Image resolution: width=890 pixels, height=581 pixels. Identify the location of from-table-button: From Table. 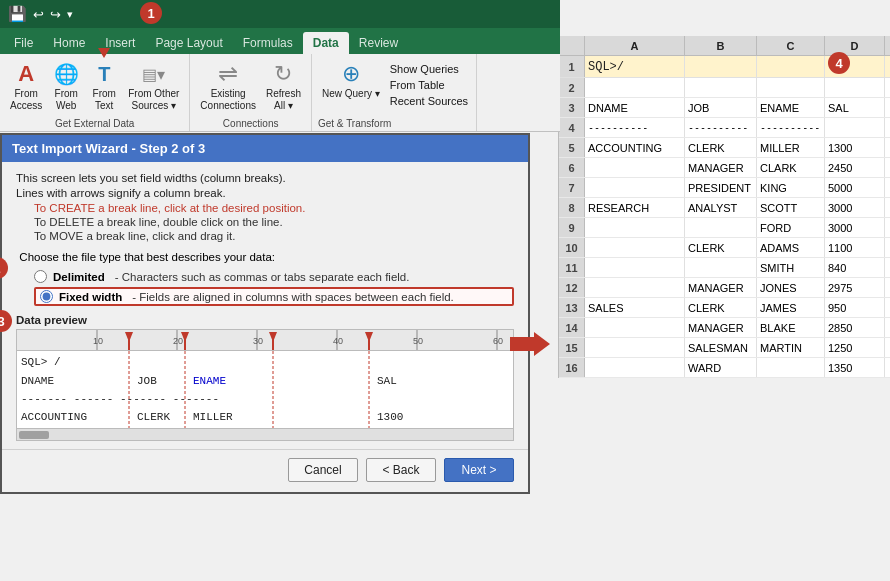
(429, 85).